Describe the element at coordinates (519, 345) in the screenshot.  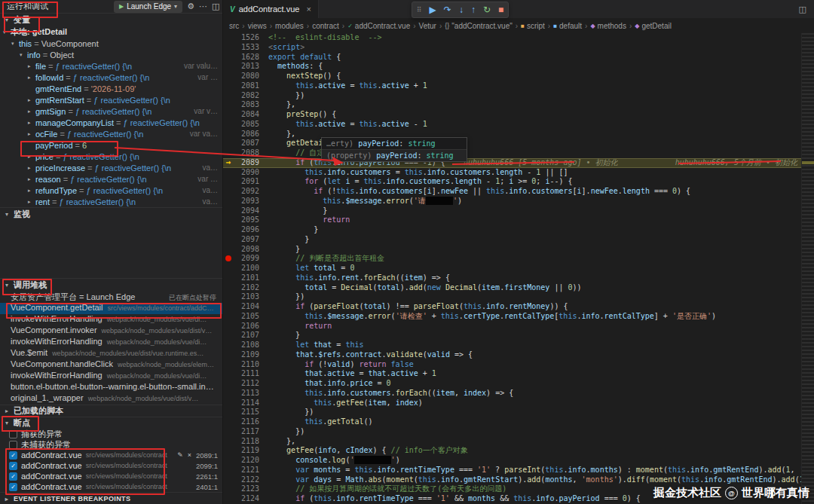
I see `code-line: 2108 let that = this` at that location.